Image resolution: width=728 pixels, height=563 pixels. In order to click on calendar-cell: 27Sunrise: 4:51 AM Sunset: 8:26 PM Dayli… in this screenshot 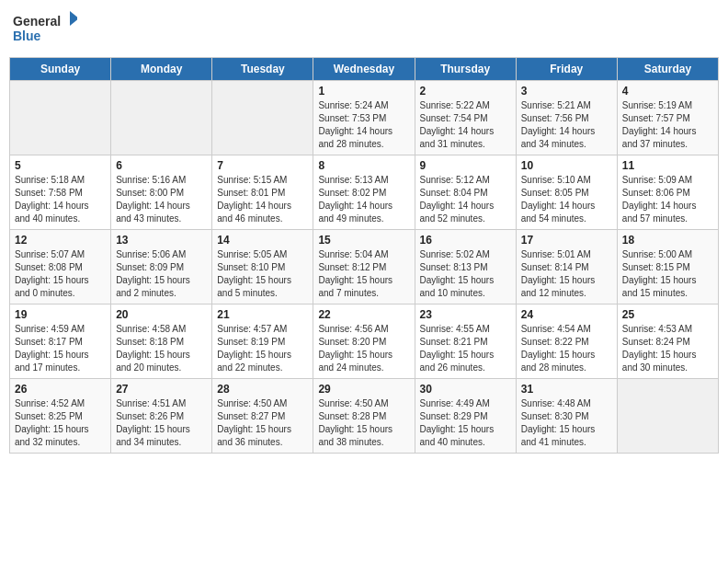, I will do `click(162, 416)`.